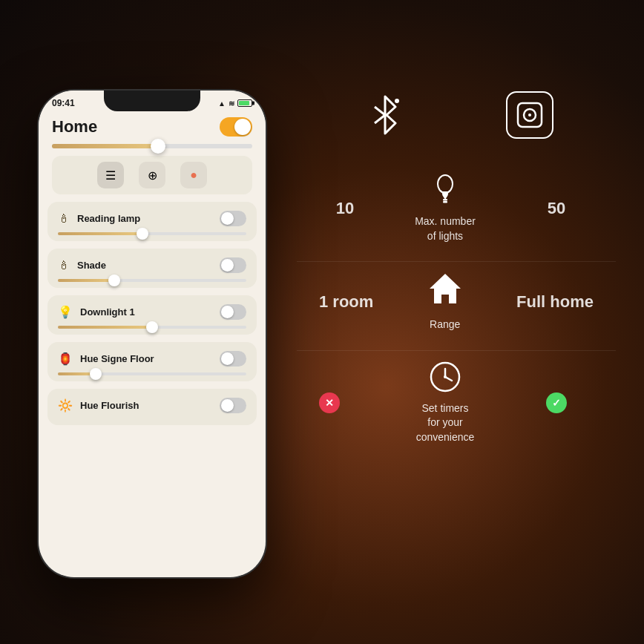 The image size is (644, 644). Describe the element at coordinates (456, 212) in the screenshot. I see `lights-feature-row: 10 Max. number of lights 50` at that location.